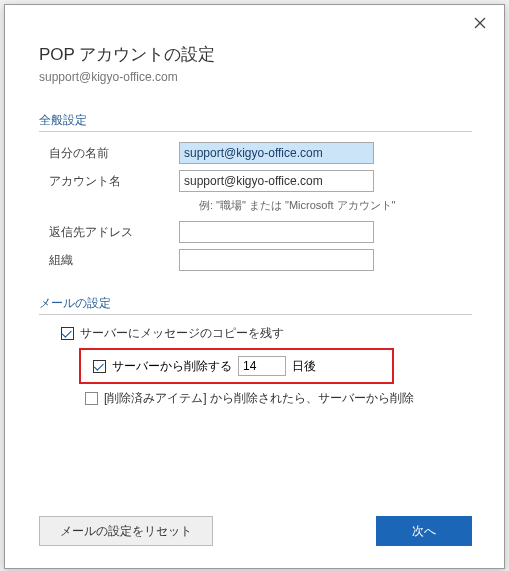  What do you see at coordinates (256, 181) in the screenshot?
I see `row-account-name: アカウント名` at bounding box center [256, 181].